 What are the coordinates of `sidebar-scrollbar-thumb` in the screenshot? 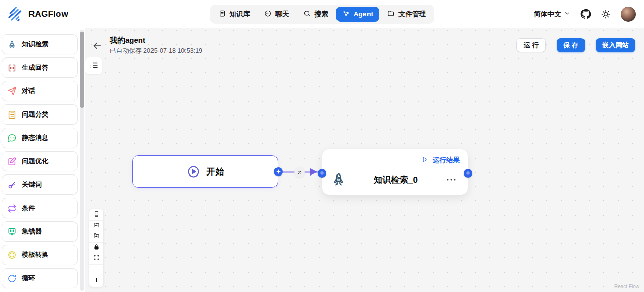 It's located at (82, 70).